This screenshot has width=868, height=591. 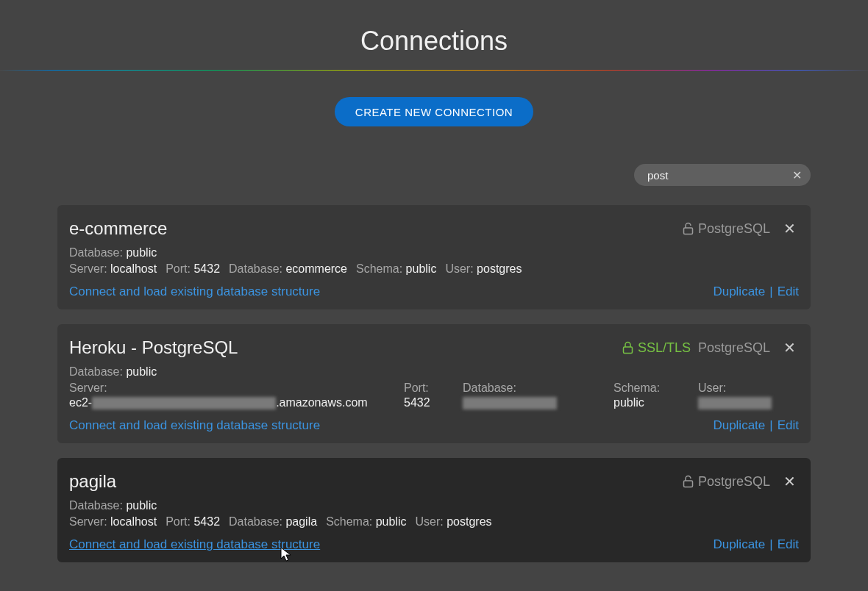 I want to click on header-divider, so click(x=434, y=71).